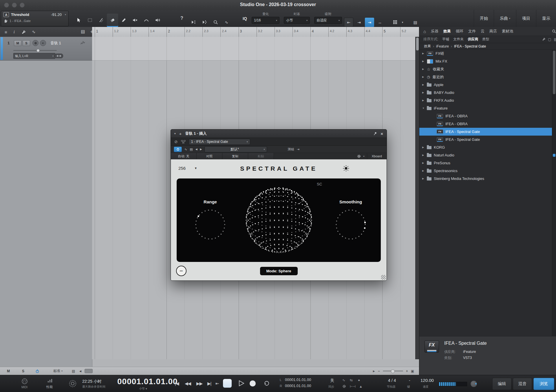 Image resolution: width=556 pixels, height=392 pixels. Describe the element at coordinates (331, 387) in the screenshot. I see `sync-label: 同步` at that location.